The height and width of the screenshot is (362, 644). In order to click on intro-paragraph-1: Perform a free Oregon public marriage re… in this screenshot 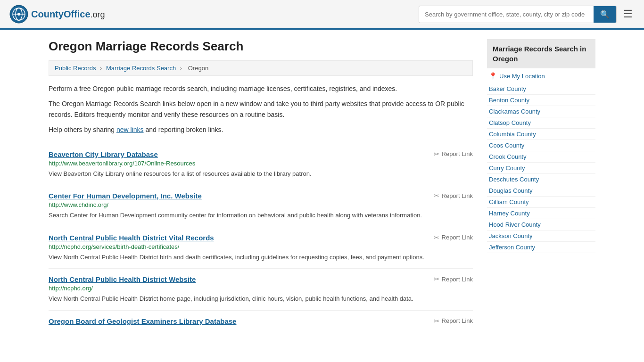, I will do `click(261, 89)`.